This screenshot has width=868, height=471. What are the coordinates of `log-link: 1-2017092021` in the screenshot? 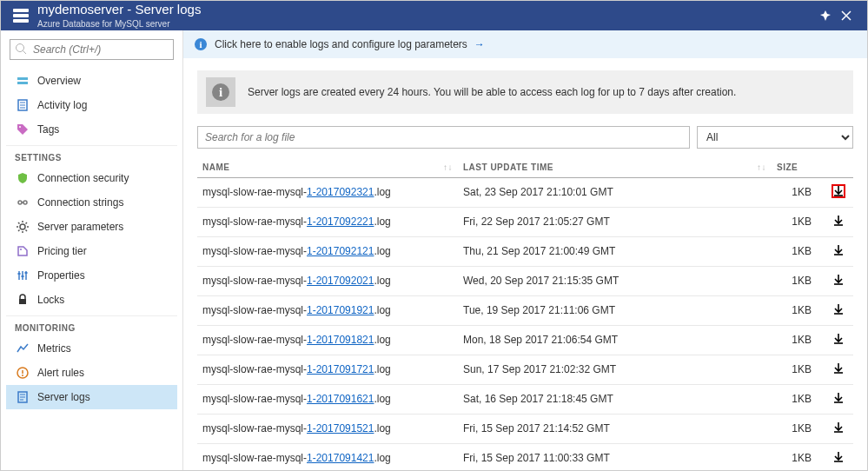 It's located at (341, 281).